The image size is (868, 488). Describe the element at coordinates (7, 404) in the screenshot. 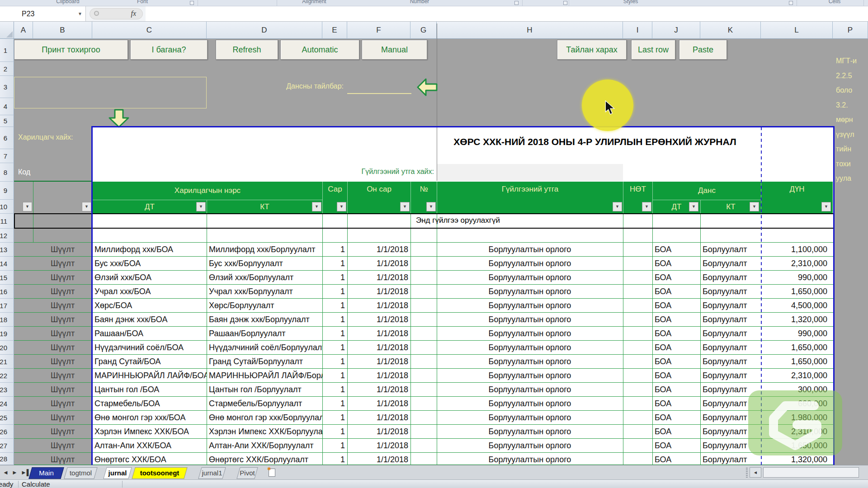

I see `row-header-24: 24` at that location.